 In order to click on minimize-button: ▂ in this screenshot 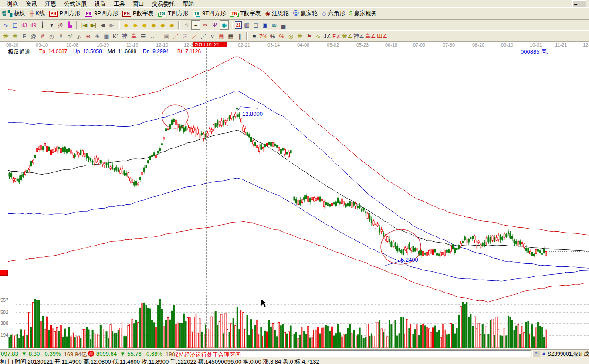, I will do `click(579, 4)`.